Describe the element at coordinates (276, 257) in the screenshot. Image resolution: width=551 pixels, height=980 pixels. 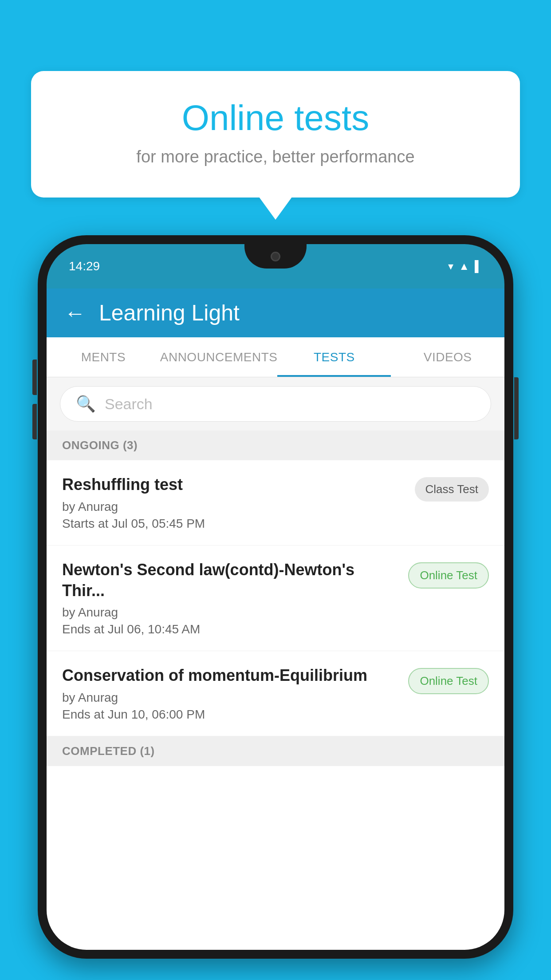
I see `camera` at that location.